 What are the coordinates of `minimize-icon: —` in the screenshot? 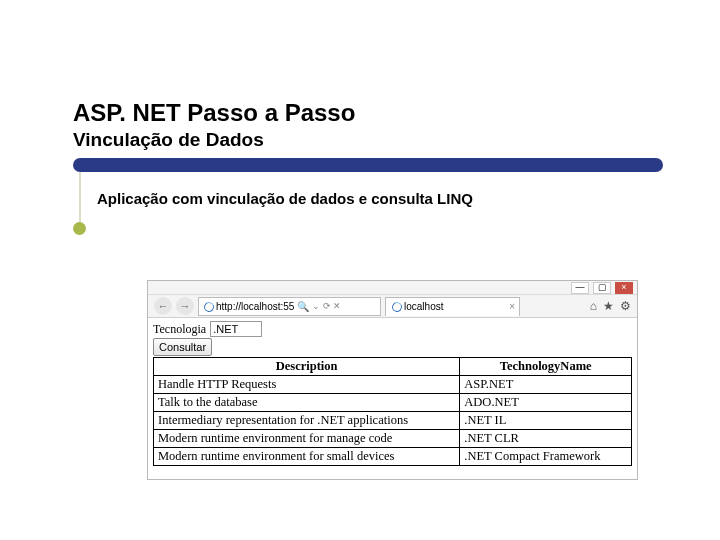 It's located at (580, 288).